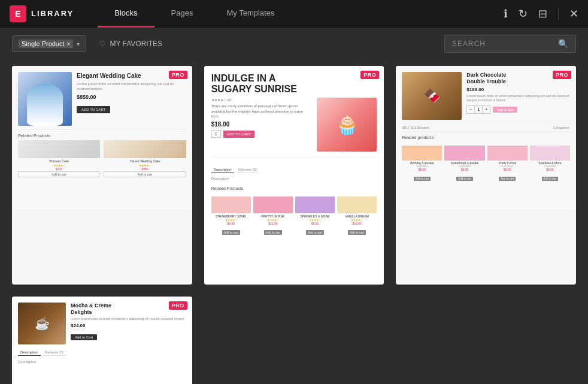 Image resolution: width=588 pixels, height=384 pixels. I want to click on mocha-image: ☕, so click(42, 323).